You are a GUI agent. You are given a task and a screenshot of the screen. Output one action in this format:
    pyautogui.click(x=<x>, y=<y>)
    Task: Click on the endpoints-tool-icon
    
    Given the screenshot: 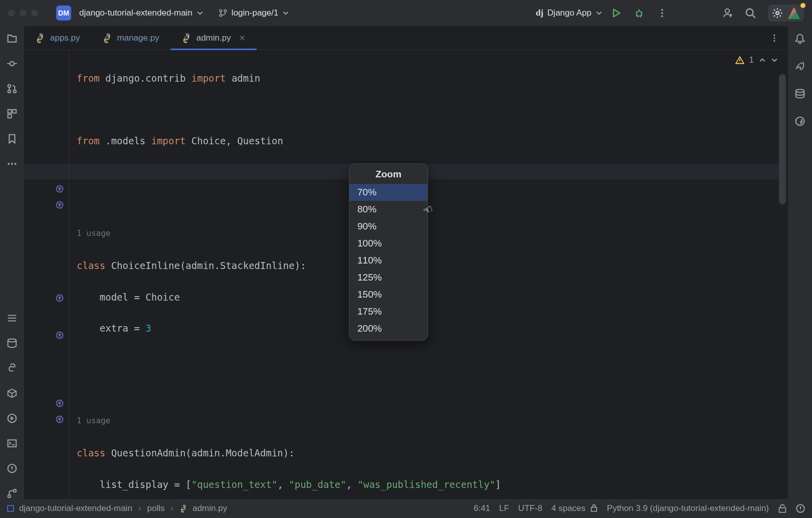 What is the action you would take?
    pyautogui.click(x=800, y=122)
    